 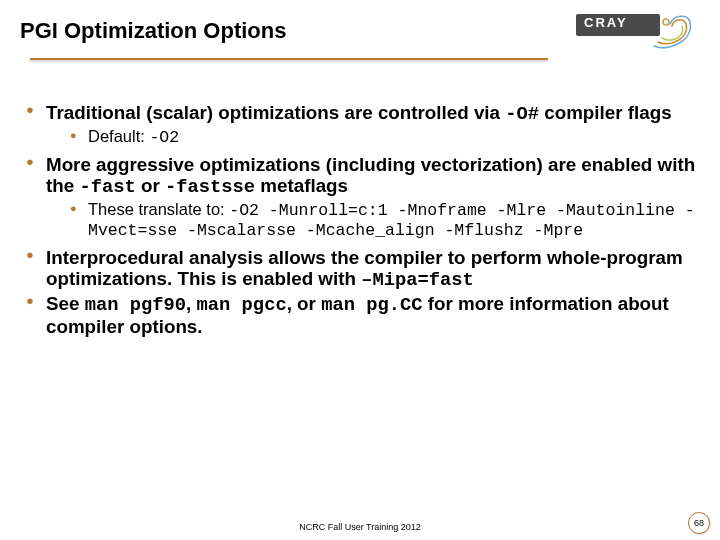 I want to click on text: or, so click(x=150, y=186).